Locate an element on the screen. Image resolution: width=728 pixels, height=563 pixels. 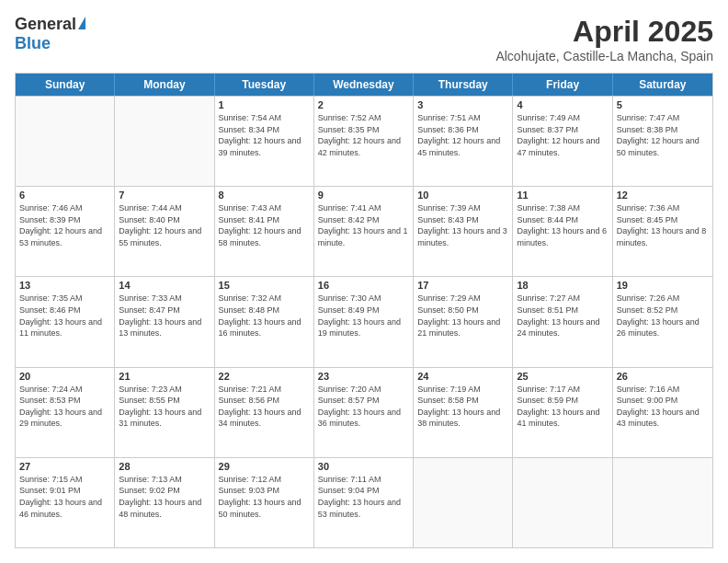
day-info: Sunrise: 7:47 AMSunset: 8:38 PMDaylight:… is located at coordinates (663, 135).